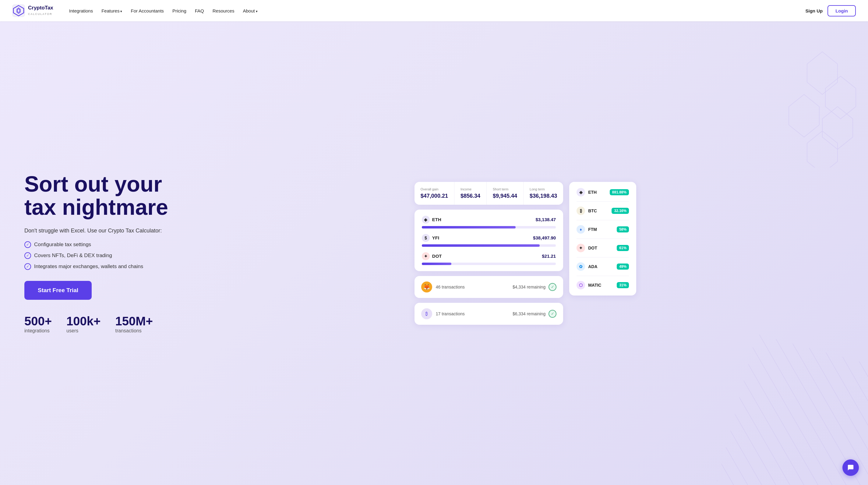 This screenshot has height=485, width=868. What do you see at coordinates (469, 227) in the screenshot?
I see `eth-progress` at bounding box center [469, 227].